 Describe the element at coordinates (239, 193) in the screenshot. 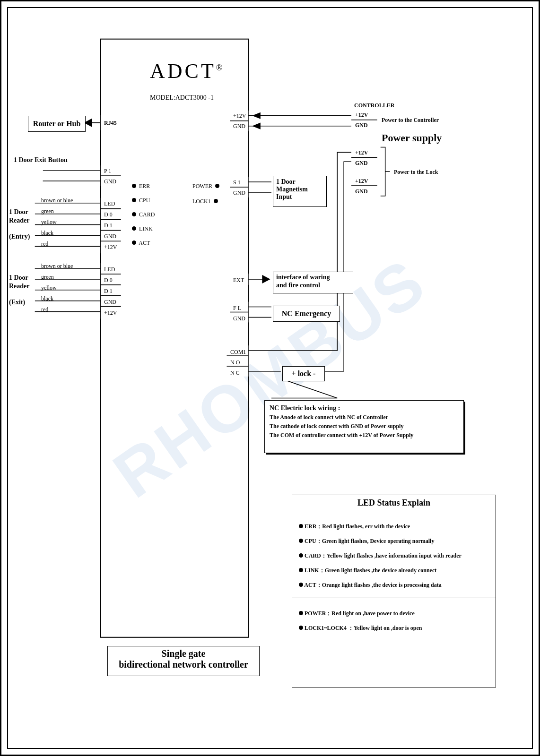

I see `rt-s1gnd: GND` at that location.